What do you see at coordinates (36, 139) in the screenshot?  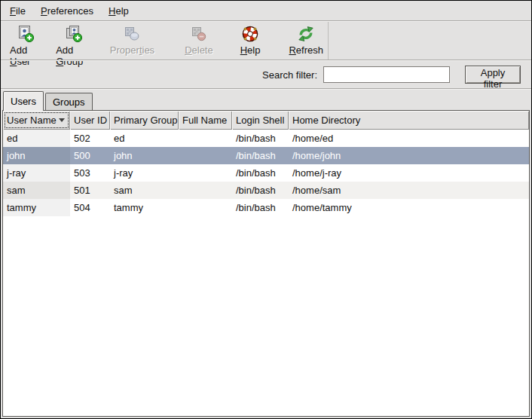 I see `cell-user_name: ed` at bounding box center [36, 139].